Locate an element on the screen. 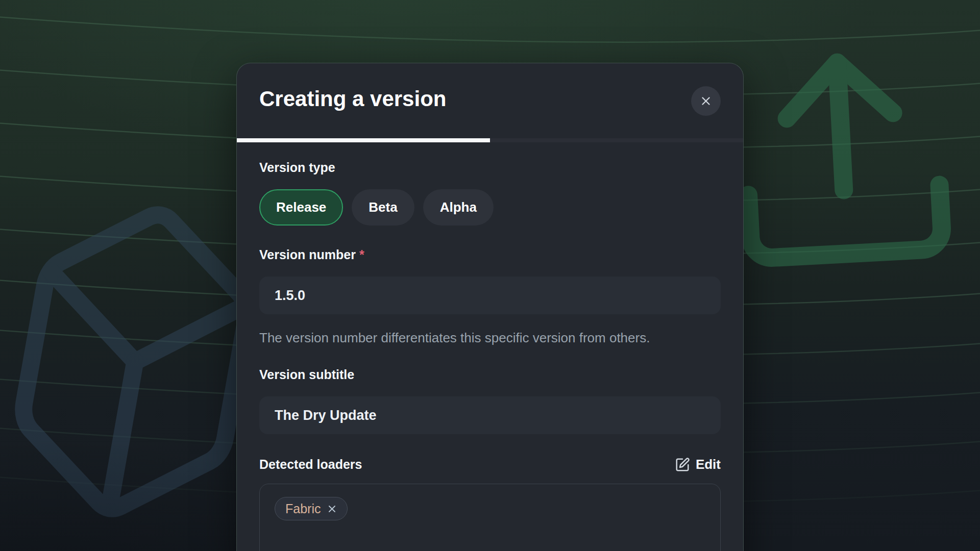 This screenshot has width=980, height=551. version-number-label: Version number * is located at coordinates (490, 255).